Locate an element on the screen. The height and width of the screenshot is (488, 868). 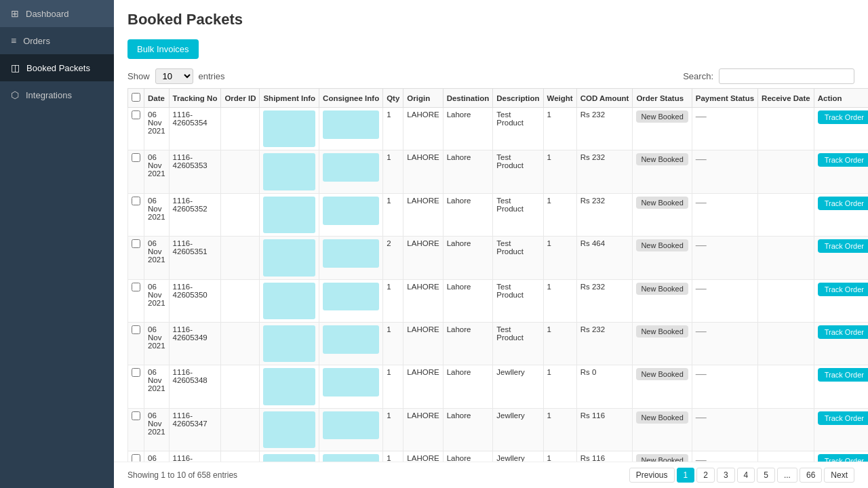
sidebar-item-integrations: ⬡ Integrations is located at coordinates (57, 95).